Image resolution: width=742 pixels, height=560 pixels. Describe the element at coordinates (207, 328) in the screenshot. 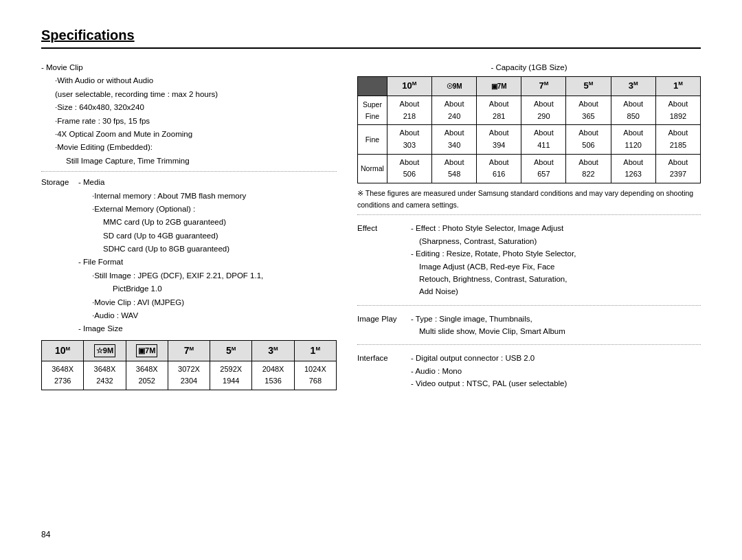

I see `image-size-label: - Image Size` at that location.